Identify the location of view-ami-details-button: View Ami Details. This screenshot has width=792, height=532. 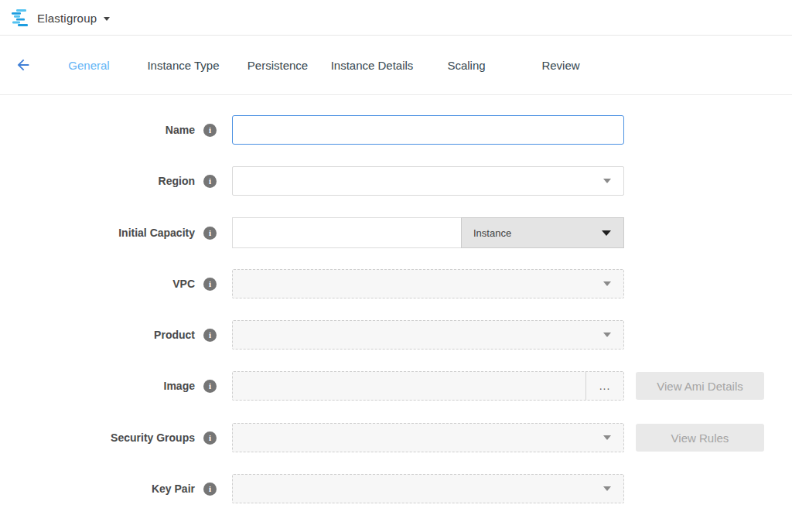
(700, 386).